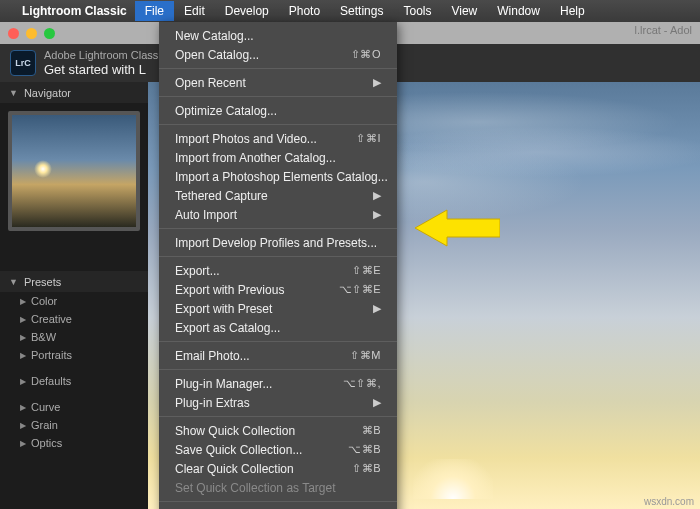 This screenshot has height=509, width=700. What do you see at coordinates (350, 11) in the screenshot?
I see `macos-menubar: Lightroom Classic File Edit Develop Phot…` at bounding box center [350, 11].